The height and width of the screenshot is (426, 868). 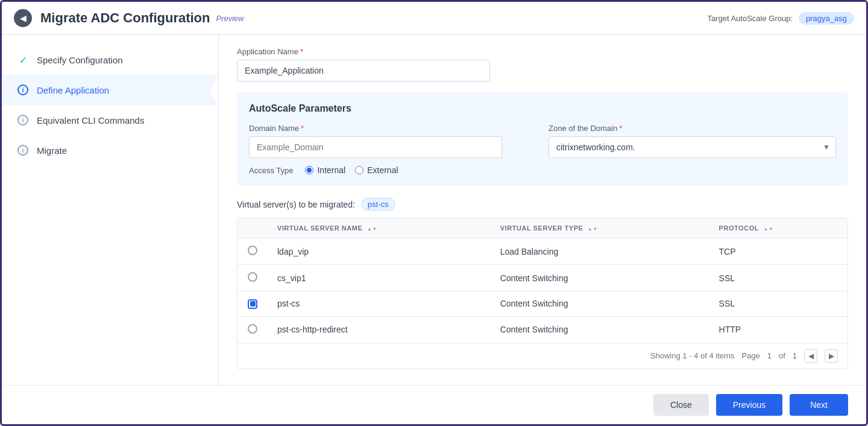 I want to click on table-header: VIRTUAL SERVER NAME ▲▼ VIRTUAL SERVER TY…, so click(x=542, y=228).